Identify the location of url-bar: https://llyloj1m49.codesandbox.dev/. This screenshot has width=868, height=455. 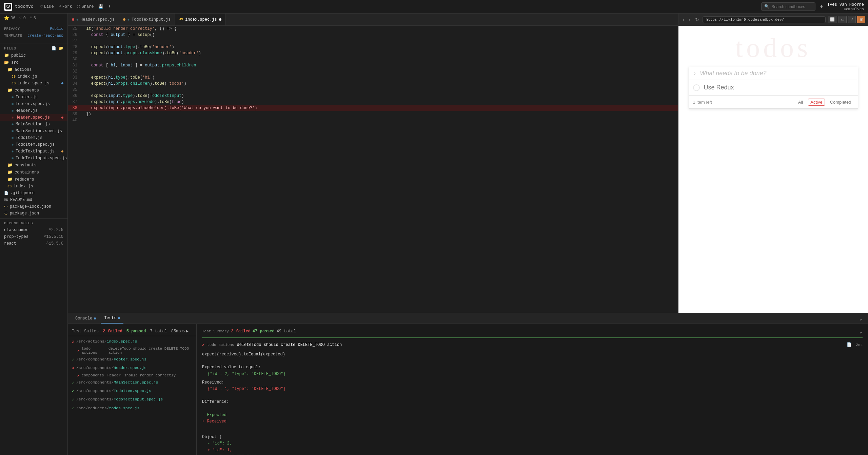
(764, 20).